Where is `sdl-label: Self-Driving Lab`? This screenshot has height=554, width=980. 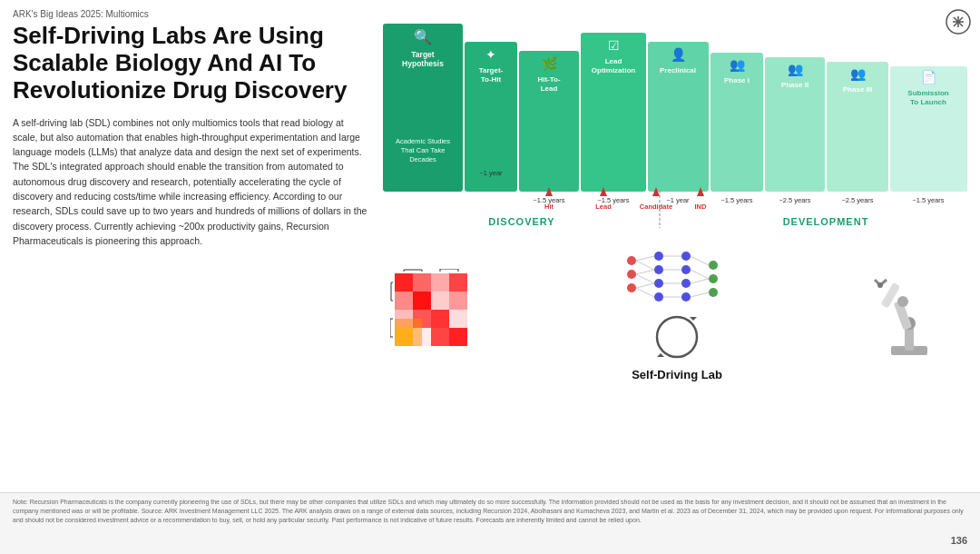 sdl-label: Self-Driving Lab is located at coordinates (677, 374).